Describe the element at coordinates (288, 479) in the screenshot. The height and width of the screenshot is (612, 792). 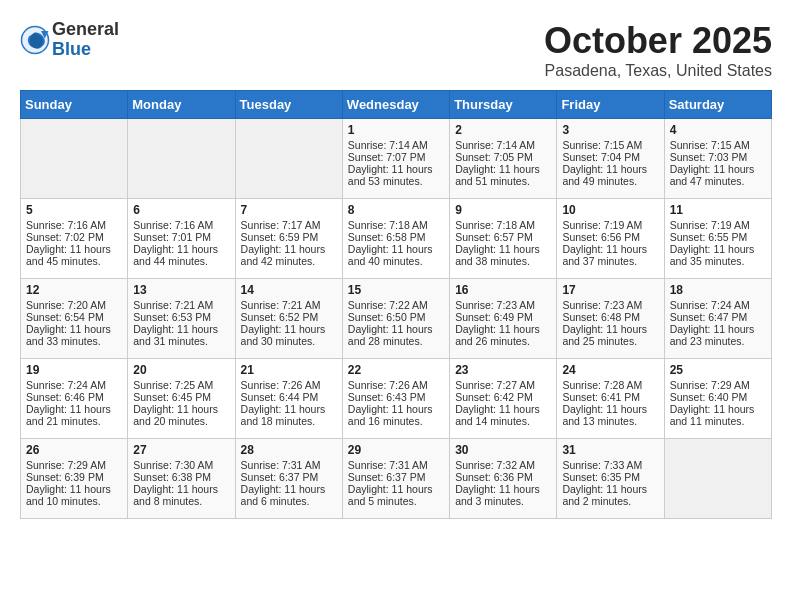
I see `calendar-cell: 28Sunrise: 7:31 AMSunset: 6:37 PMDayligh…` at that location.